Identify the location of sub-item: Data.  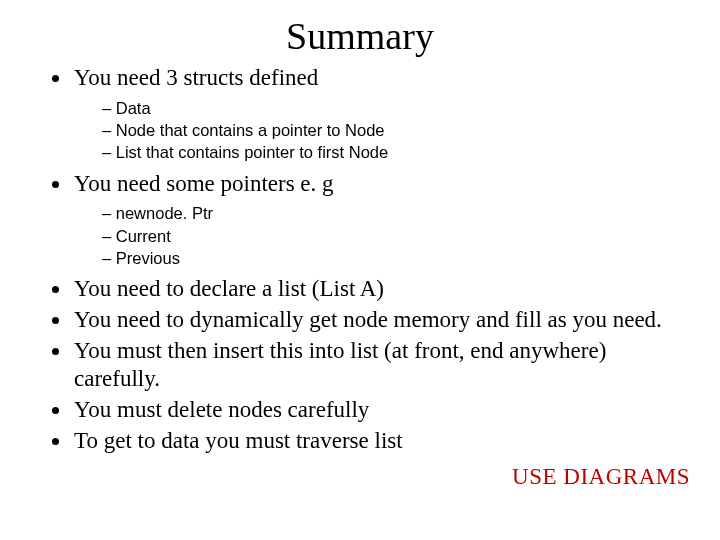
(396, 108).